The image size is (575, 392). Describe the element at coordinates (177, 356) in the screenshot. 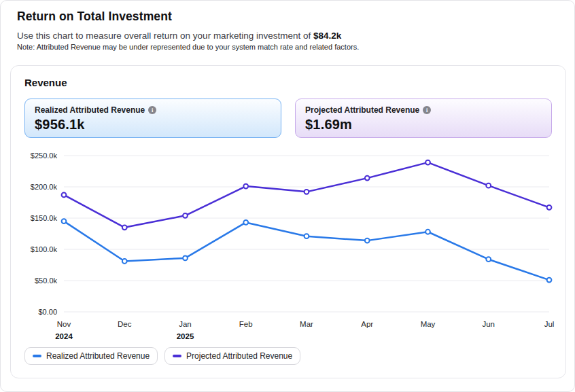

I see `projected-series-swatch` at that location.